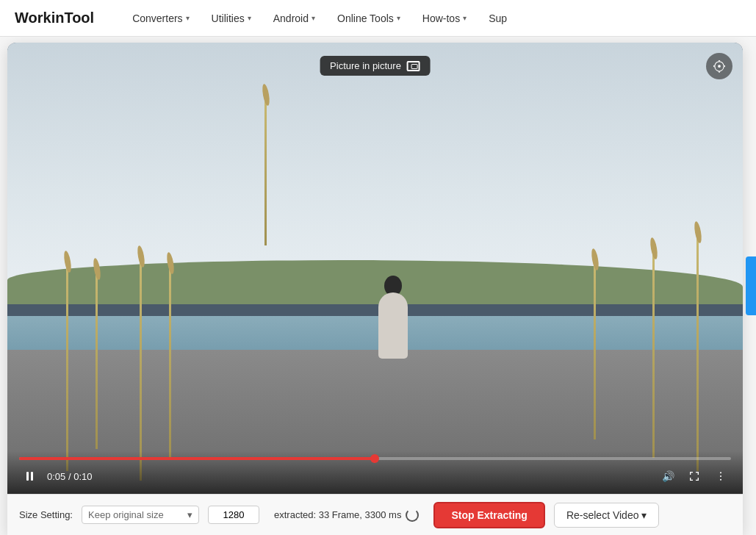 The height and width of the screenshot is (535, 756). I want to click on pause-button, so click(29, 476).